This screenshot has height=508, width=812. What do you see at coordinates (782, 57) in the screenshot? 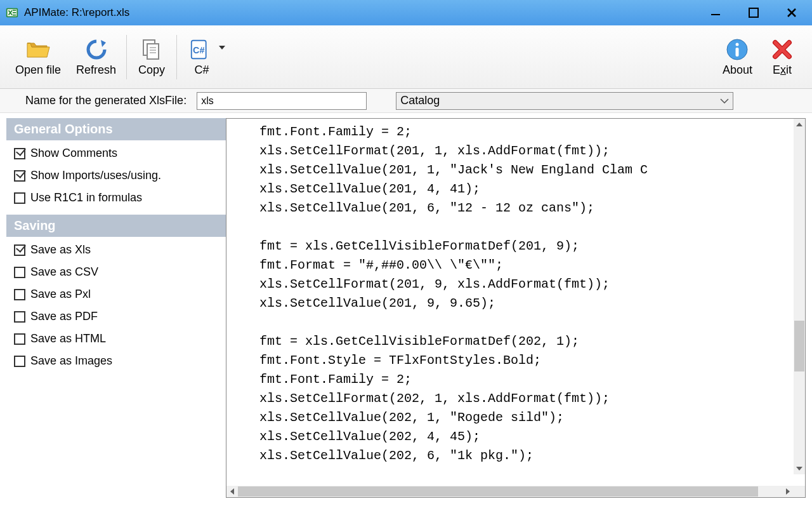
I see `exit-button: Exit` at bounding box center [782, 57].